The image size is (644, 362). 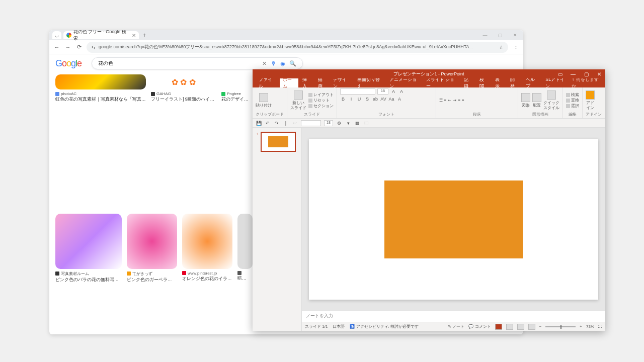 What do you see at coordinates (245, 275) in the screenshot?
I see `image-result: 暗…` at bounding box center [245, 275].